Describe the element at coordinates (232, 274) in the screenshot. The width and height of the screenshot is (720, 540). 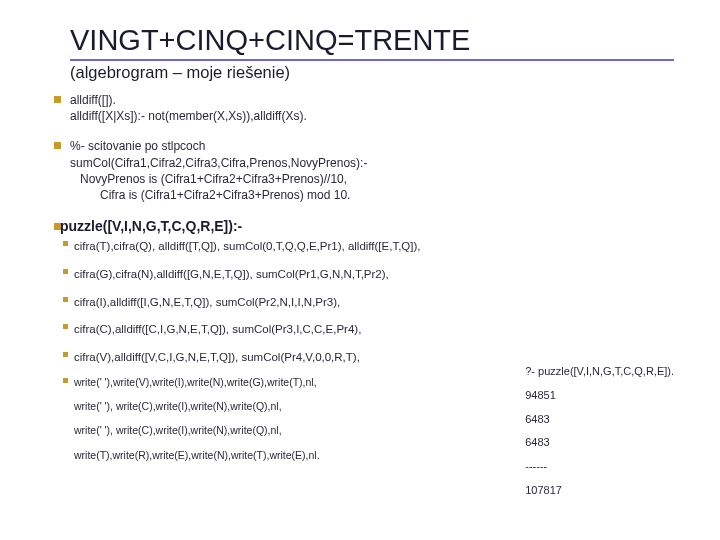
I see `puzzle-line: cifra(G),cifra(N),alldiff([G,N,E,T,Q]), …` at that location.